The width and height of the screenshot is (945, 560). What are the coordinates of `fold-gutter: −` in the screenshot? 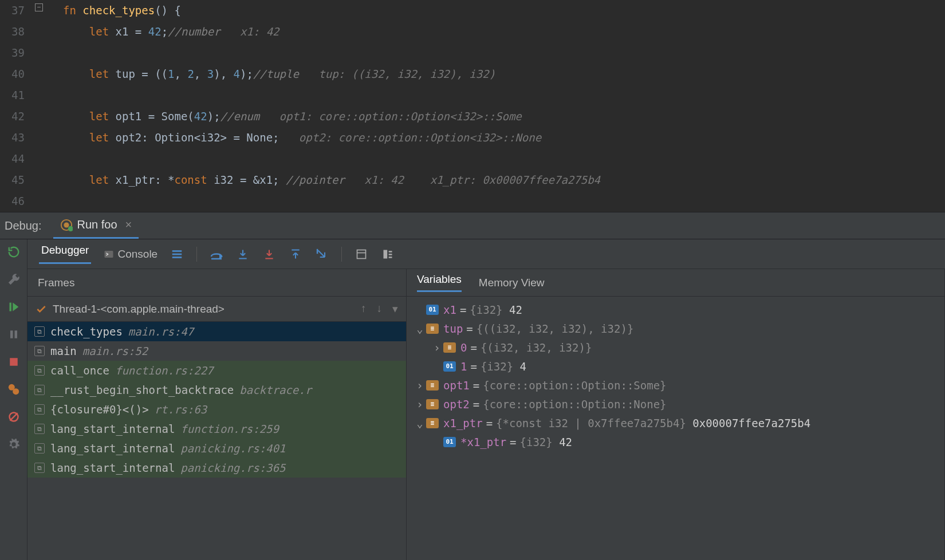 It's located at (47, 106).